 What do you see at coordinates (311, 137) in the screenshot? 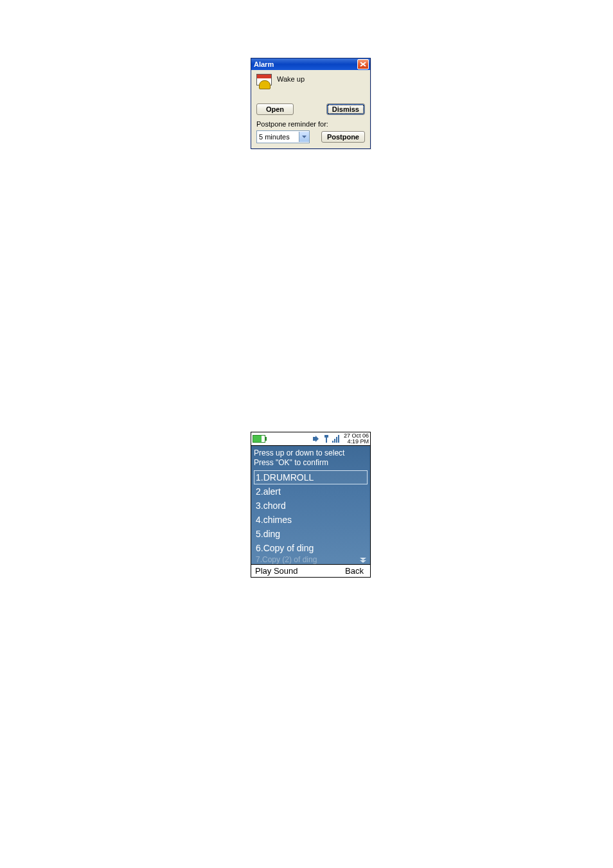
I see `postpone-row: 5 minutes Postpone` at bounding box center [311, 137].